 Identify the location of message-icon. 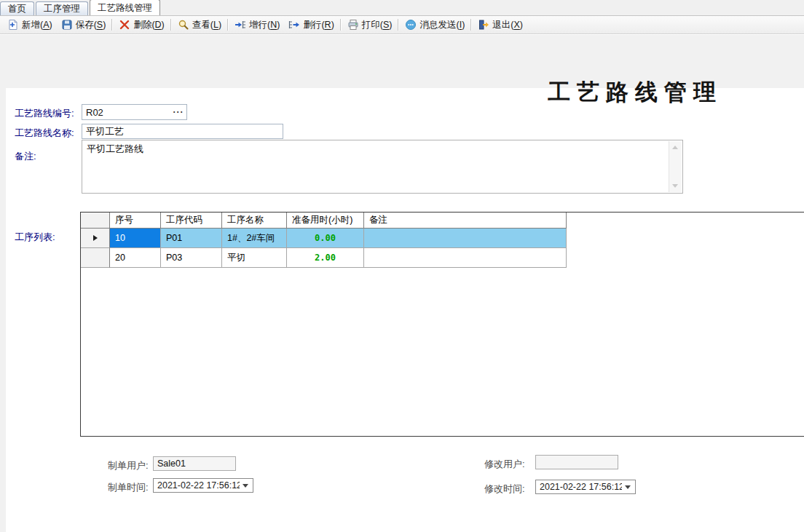
(411, 25).